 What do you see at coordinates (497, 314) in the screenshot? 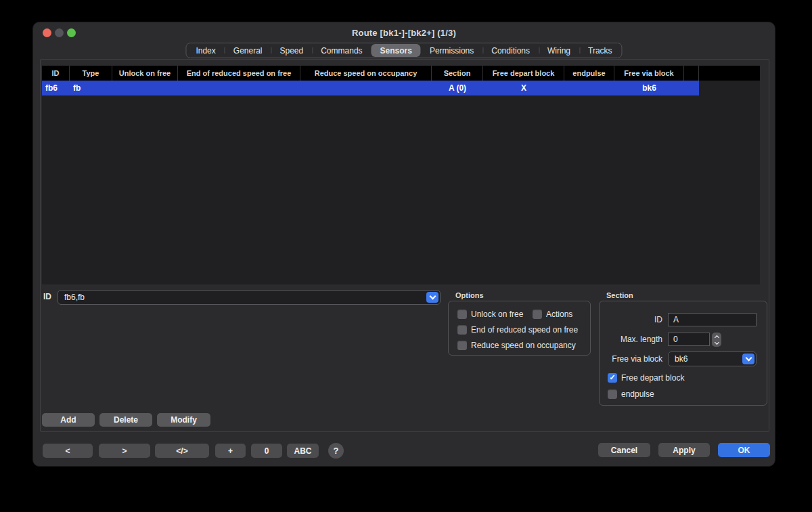
I see `unlock-on-free-label: Unlock on free` at bounding box center [497, 314].